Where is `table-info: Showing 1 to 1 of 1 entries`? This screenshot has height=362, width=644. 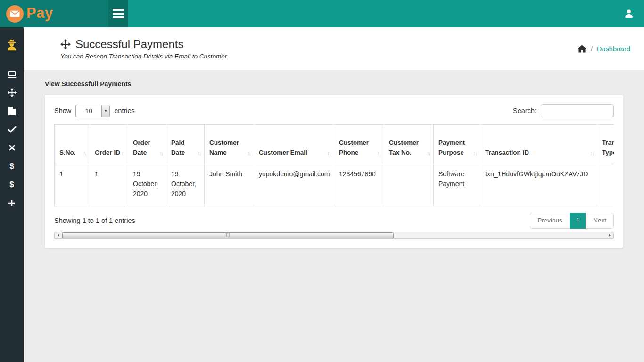 table-info: Showing 1 to 1 of 1 entries is located at coordinates (95, 221).